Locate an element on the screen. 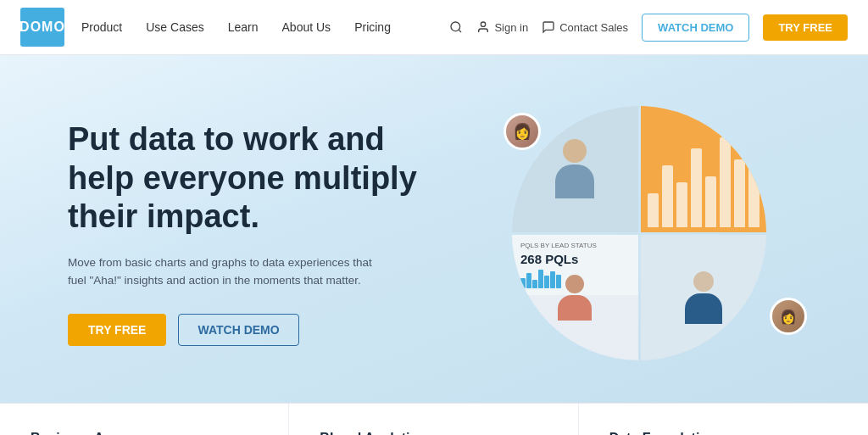 This screenshot has width=868, height=435. search-icon is located at coordinates (456, 27).